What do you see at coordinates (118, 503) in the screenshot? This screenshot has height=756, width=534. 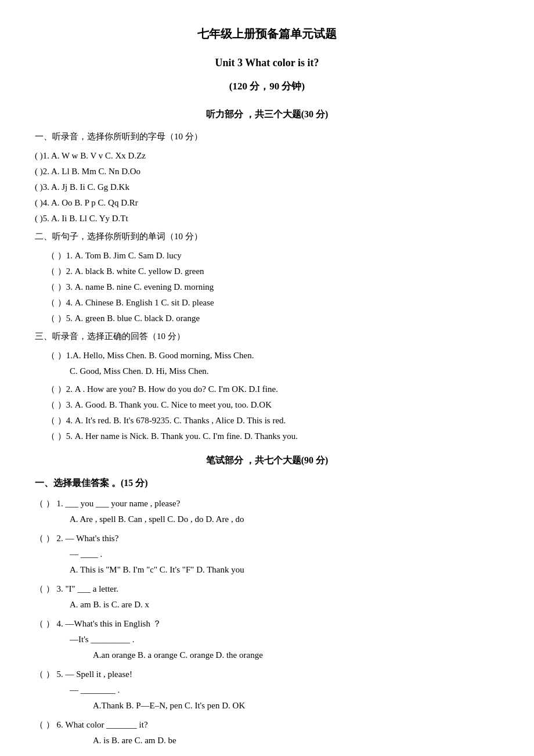 I see `w-q1-main: 1. ___ you ___ your name , please?` at bounding box center [118, 503].